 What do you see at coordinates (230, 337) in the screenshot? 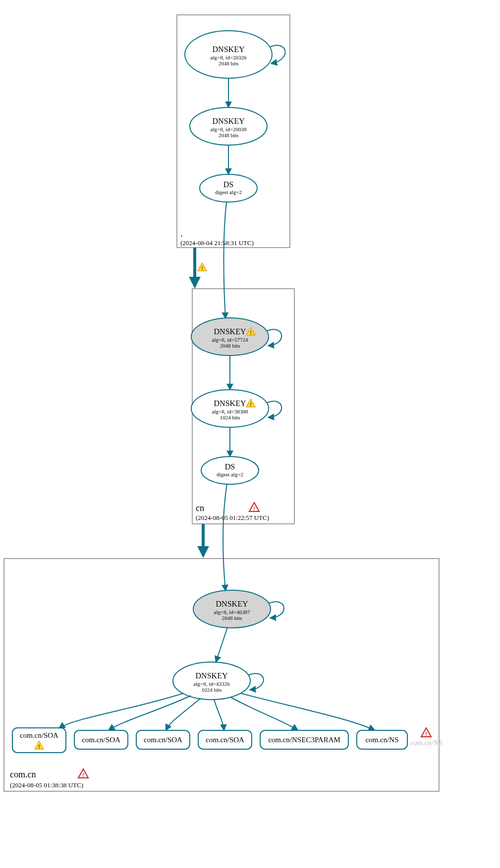
I see `node-cn-ksk: DNSKEY alg=8, id=57724 2048 bits` at bounding box center [230, 337].